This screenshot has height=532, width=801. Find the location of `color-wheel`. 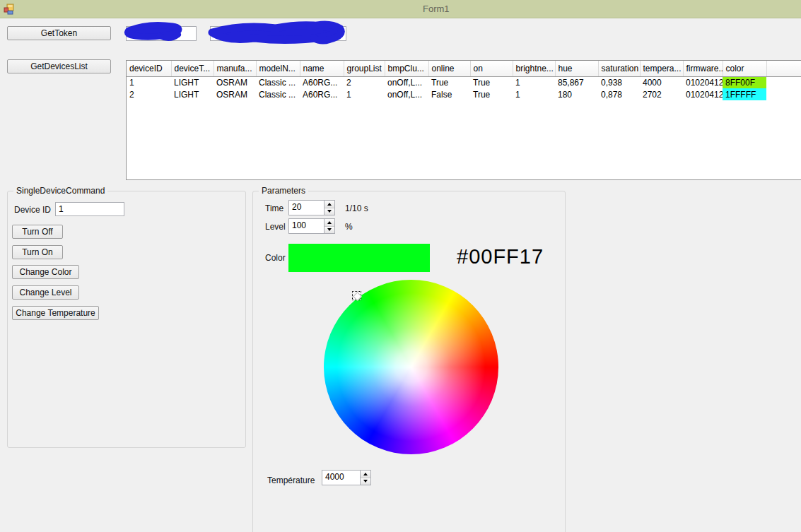

color-wheel is located at coordinates (411, 367).